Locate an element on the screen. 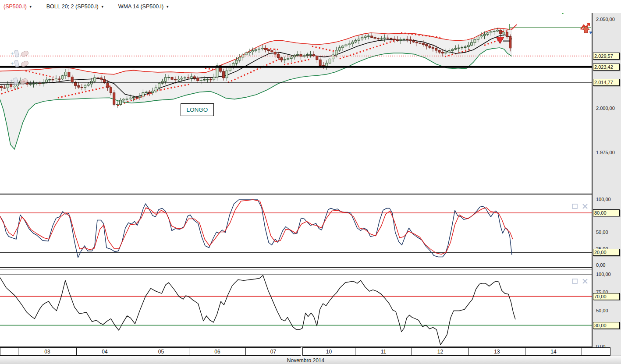 This screenshot has width=621, height=364. date-cell-13: 13 is located at coordinates (497, 351).